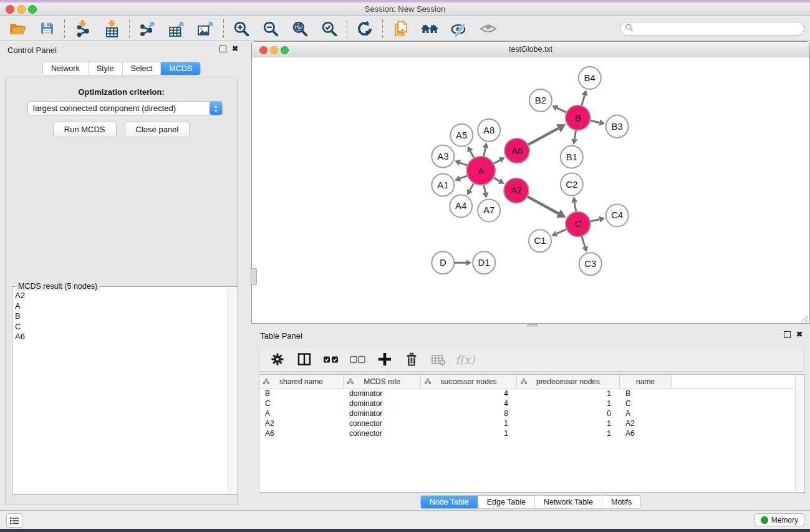 This screenshot has width=810, height=532. Describe the element at coordinates (232, 390) in the screenshot. I see `result-scrollbar` at that location.